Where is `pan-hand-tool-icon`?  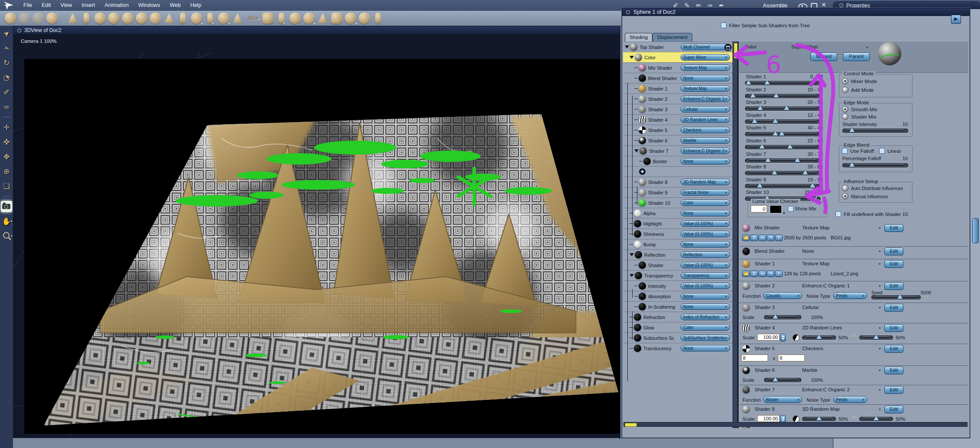
pan-hand-tool-icon is located at coordinates (24, 18).